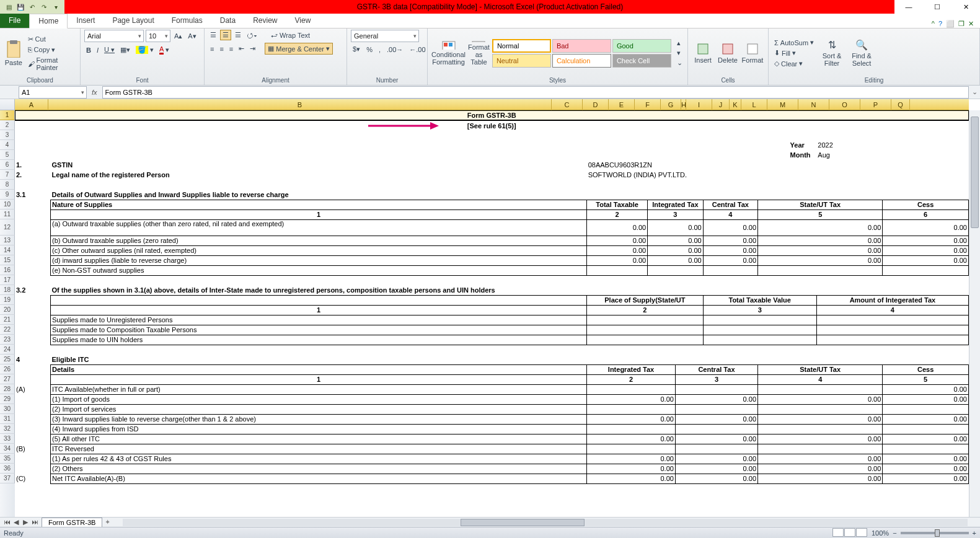 The image size is (980, 538). What do you see at coordinates (356, 50) in the screenshot?
I see `currency-icon: $▾` at bounding box center [356, 50].